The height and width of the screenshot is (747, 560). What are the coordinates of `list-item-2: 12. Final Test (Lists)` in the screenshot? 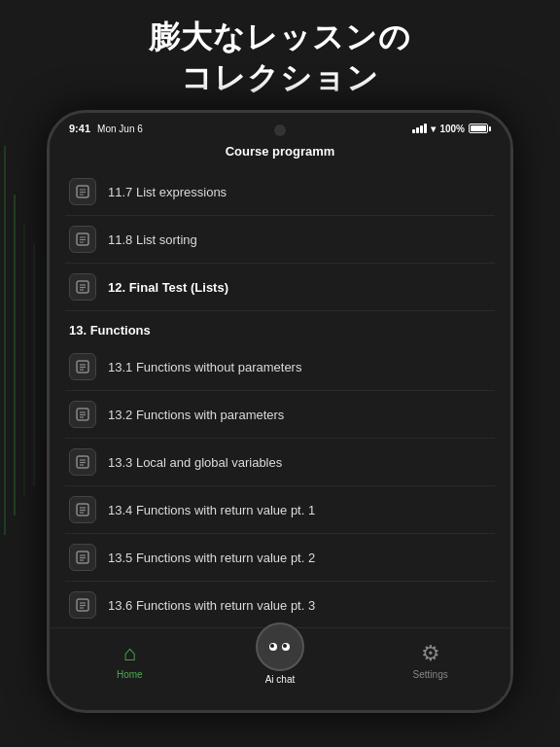 It's located at (280, 288).